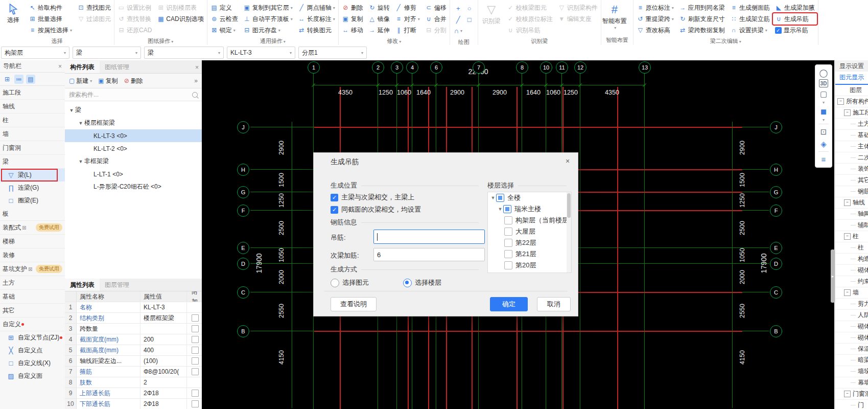 This screenshot has width=868, height=409. Describe the element at coordinates (578, 8) in the screenshot. I see `ribbon-item-识别梁构件: ▽识别梁构件` at that location.